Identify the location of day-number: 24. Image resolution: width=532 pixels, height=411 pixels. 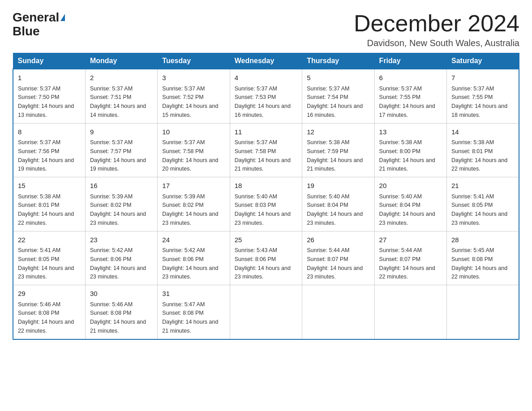
(193, 240).